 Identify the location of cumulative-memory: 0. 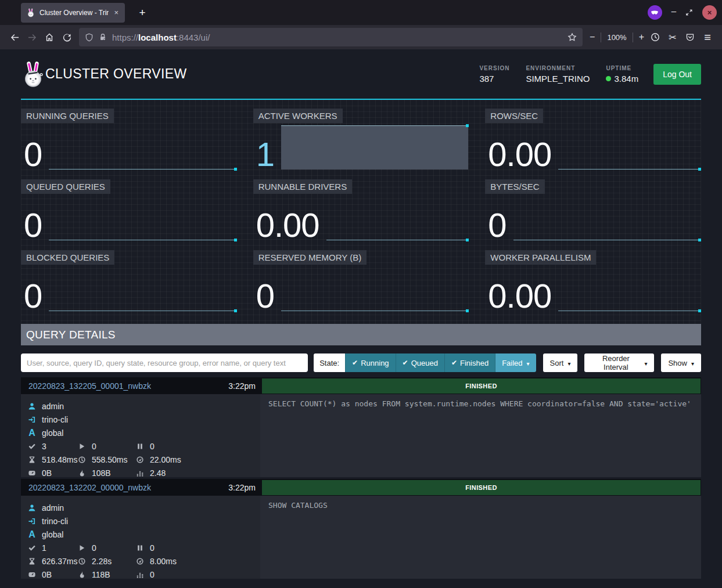
(195, 575).